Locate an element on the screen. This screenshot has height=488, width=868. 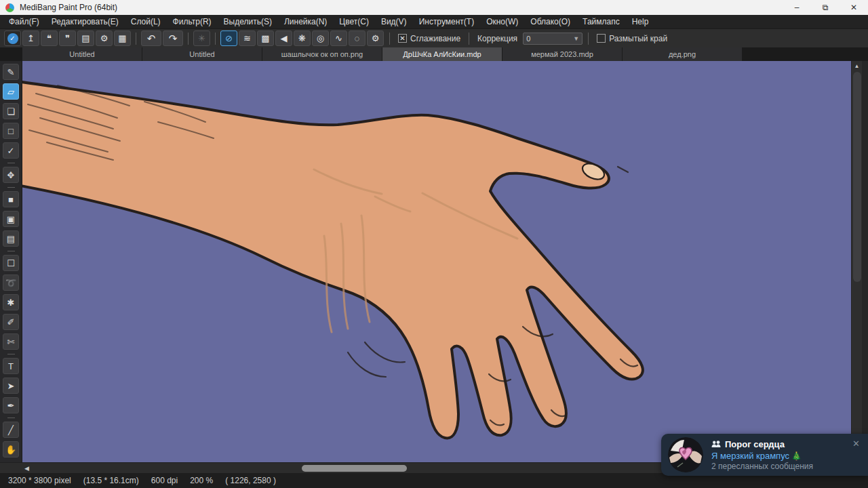
smoothing-checkbox: ✕ Сглаживание is located at coordinates (429, 39).